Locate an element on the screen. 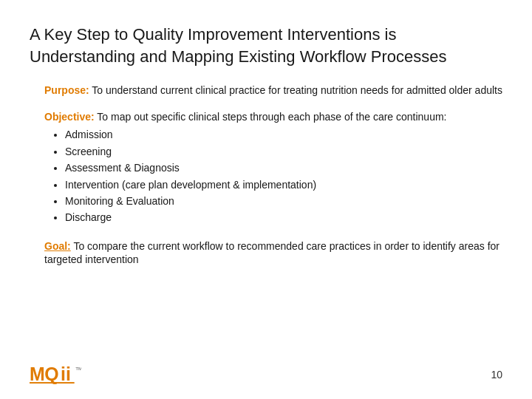  svg-text: Q is located at coordinates (52, 374).